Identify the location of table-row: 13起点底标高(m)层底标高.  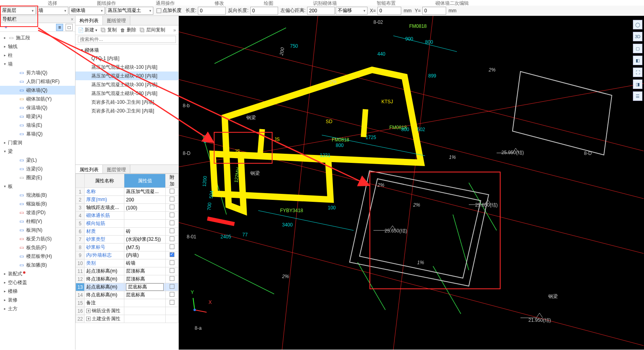
(127, 287).